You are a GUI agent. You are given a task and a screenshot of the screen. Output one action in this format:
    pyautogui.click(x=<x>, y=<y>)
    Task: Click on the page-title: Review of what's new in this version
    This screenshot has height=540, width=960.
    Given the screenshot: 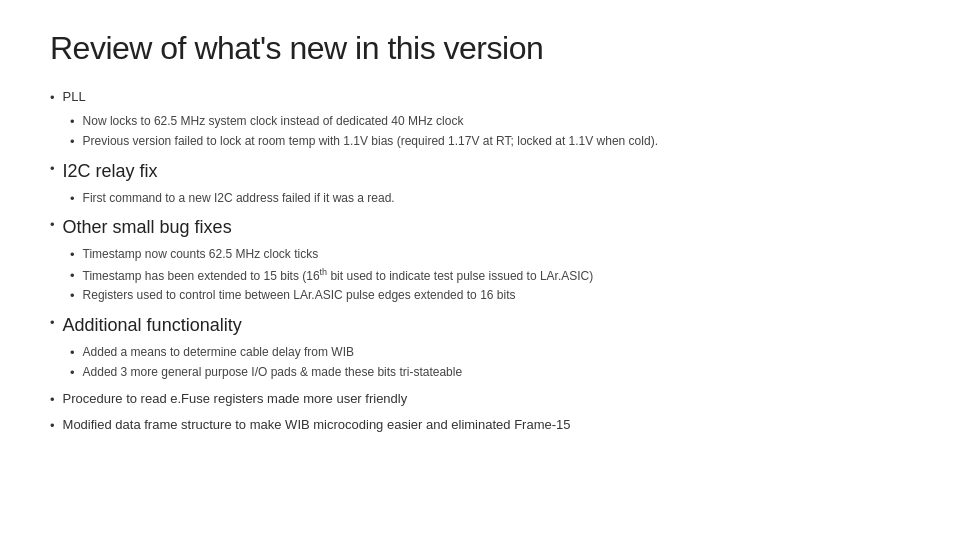 What is the action you would take?
    pyautogui.click(x=480, y=48)
    